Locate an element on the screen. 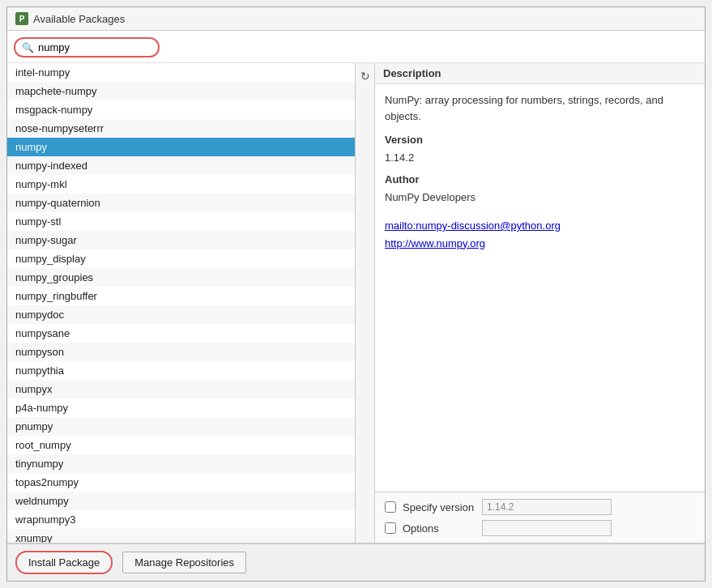  list-item: xnumpy is located at coordinates (181, 536).